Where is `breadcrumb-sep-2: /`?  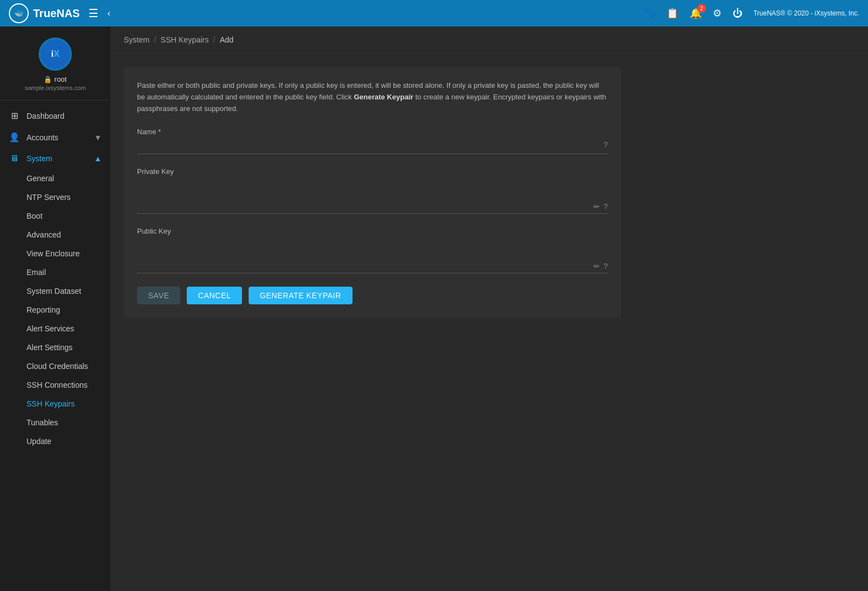 breadcrumb-sep-2: / is located at coordinates (214, 40).